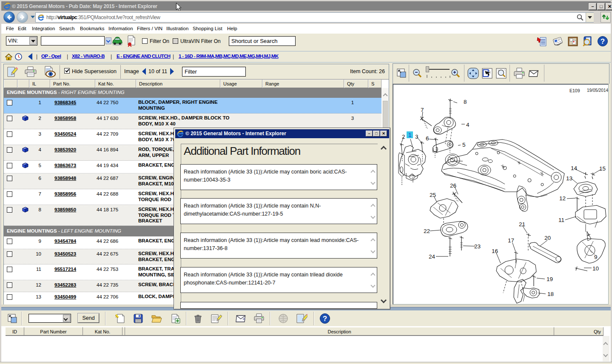 The height and width of the screenshot is (364, 612). Describe the element at coordinates (561, 220) in the screenshot. I see `svg-text: 11` at that location.